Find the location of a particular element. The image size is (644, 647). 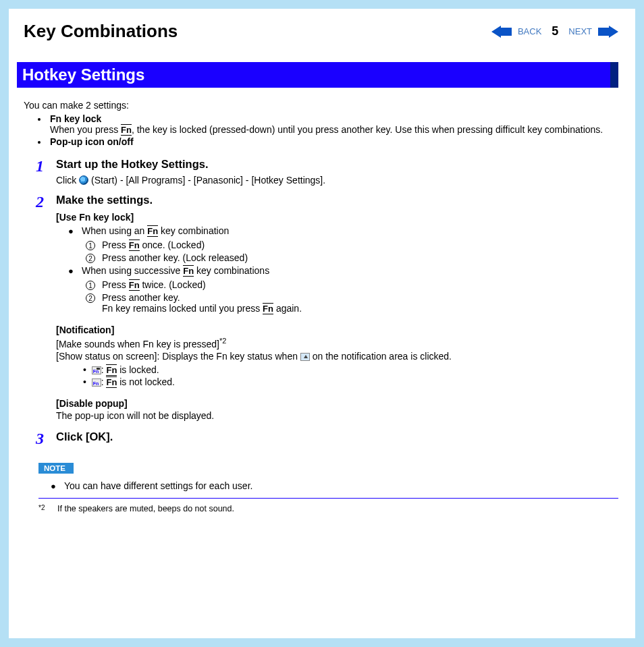

note-text: You can have different settings for each… is located at coordinates (158, 486).